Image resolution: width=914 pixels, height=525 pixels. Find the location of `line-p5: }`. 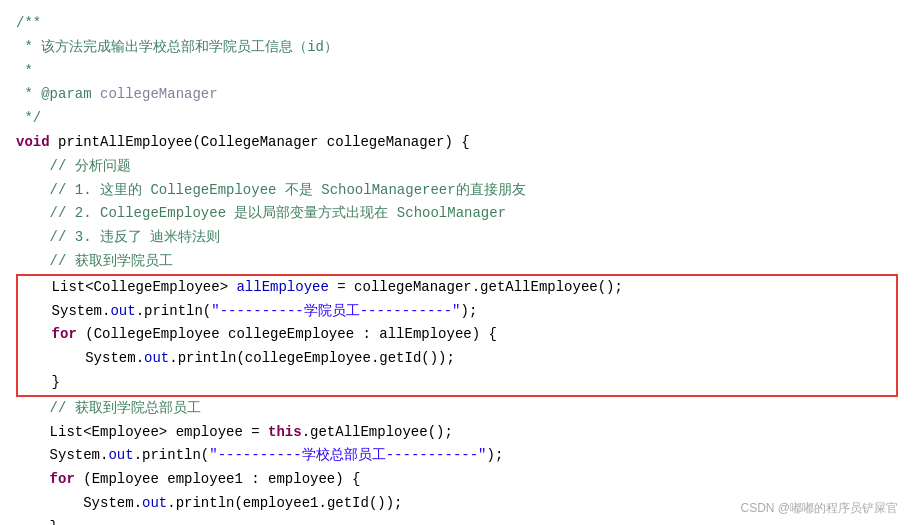

line-p5: } is located at coordinates (457, 520).